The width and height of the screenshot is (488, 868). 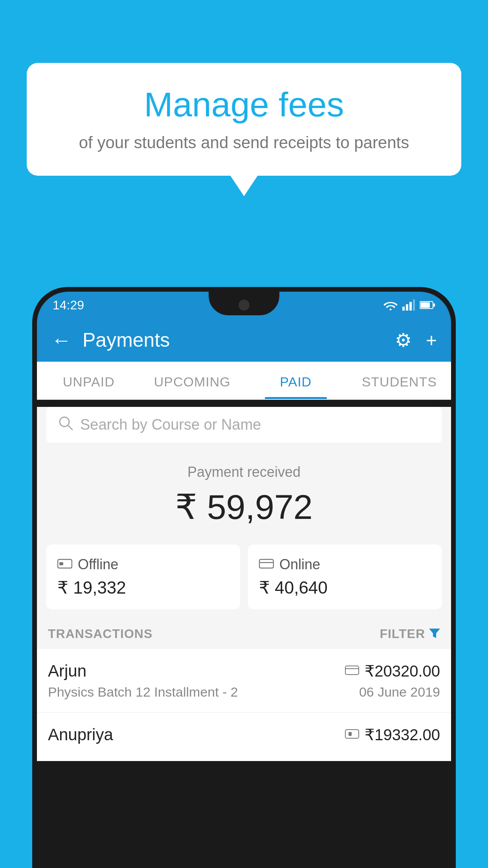 What do you see at coordinates (296, 381) in the screenshot?
I see `tab-paid: PAID` at bounding box center [296, 381].